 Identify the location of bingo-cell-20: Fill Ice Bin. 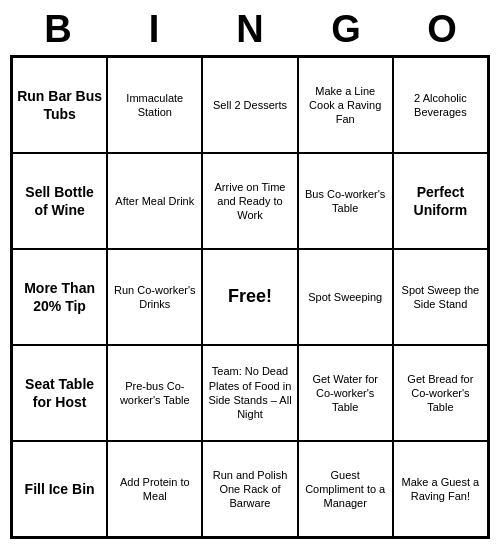
(60, 489).